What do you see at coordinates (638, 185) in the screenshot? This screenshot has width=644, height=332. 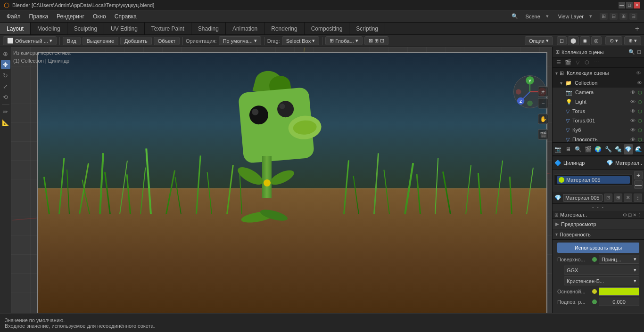 I see `material-remove-btn: —` at bounding box center [638, 185].